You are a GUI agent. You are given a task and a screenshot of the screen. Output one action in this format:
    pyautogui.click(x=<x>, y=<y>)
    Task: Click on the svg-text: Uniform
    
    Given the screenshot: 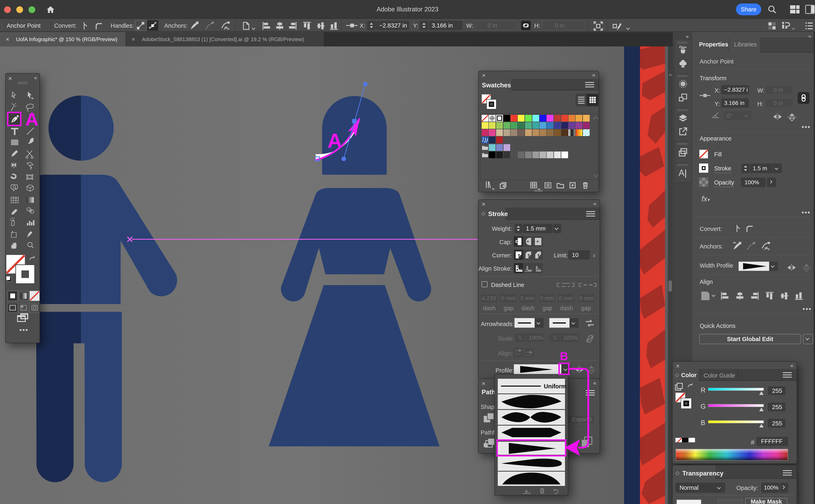 What is the action you would take?
    pyautogui.click(x=555, y=386)
    